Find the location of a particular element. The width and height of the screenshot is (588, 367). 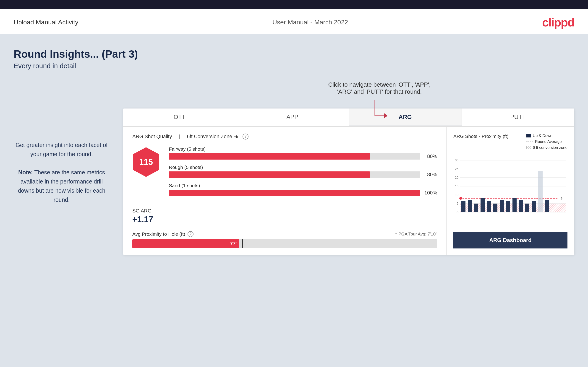

svg-text: 25 is located at coordinates (457, 169).